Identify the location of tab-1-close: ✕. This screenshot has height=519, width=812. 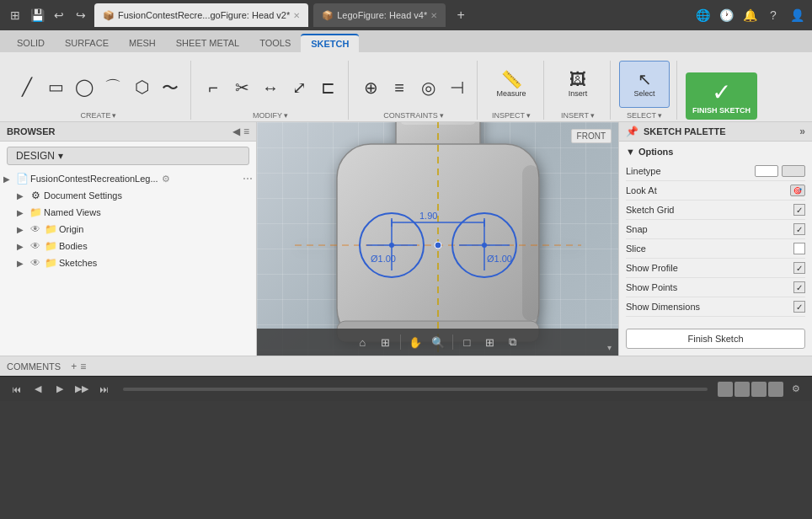
(296, 15).